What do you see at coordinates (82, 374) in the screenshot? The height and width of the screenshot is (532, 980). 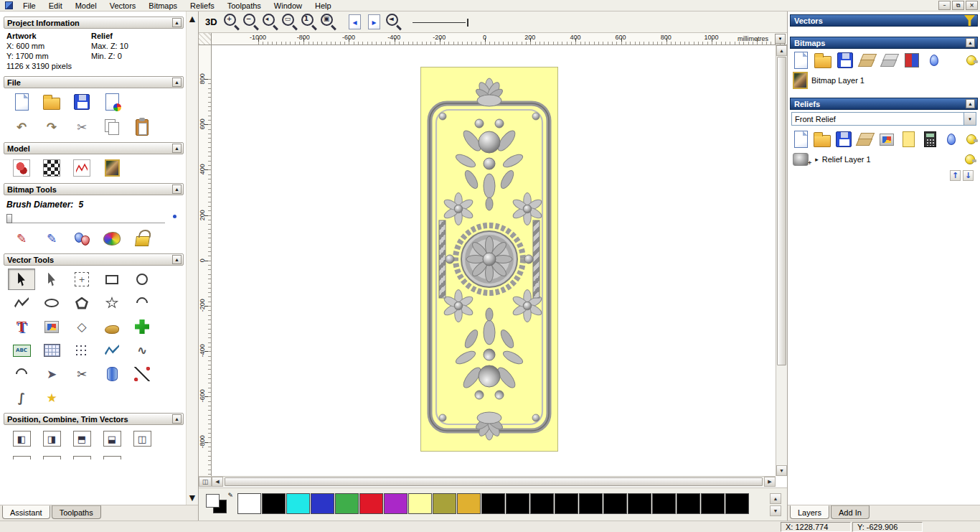 I see `trim-vectors-icon: ✂` at bounding box center [82, 374].